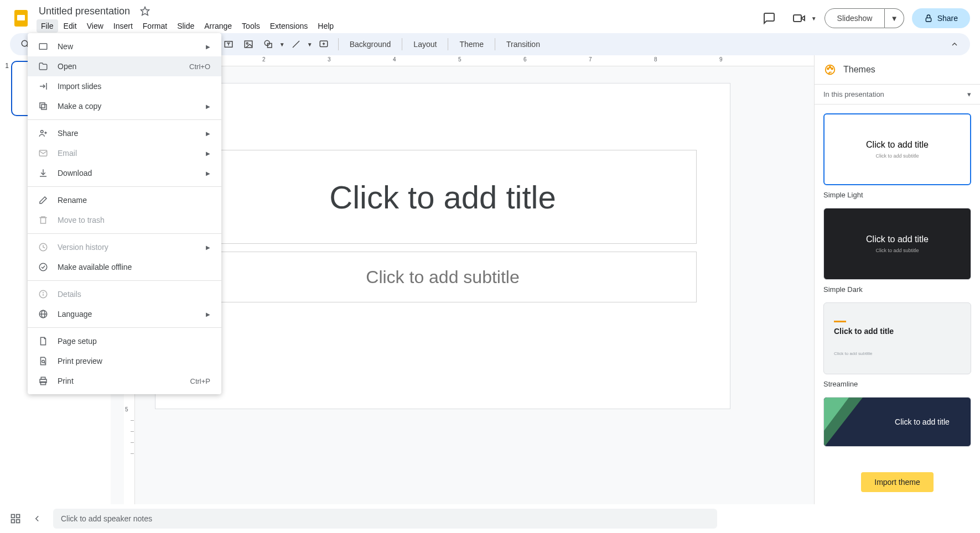 This screenshot has width=980, height=533. What do you see at coordinates (969, 94) in the screenshot?
I see `chevron-down-icon: ▾` at bounding box center [969, 94].